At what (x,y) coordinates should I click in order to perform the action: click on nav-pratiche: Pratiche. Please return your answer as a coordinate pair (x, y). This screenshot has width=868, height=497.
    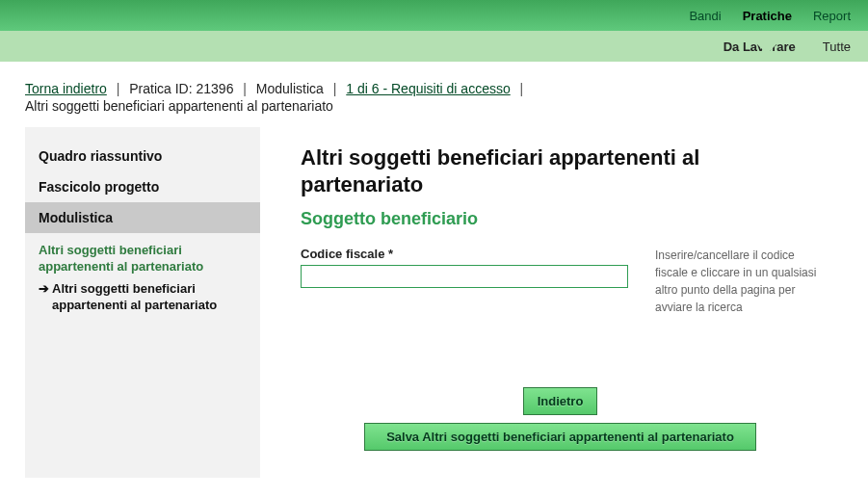
    Looking at the image, I should click on (767, 15).